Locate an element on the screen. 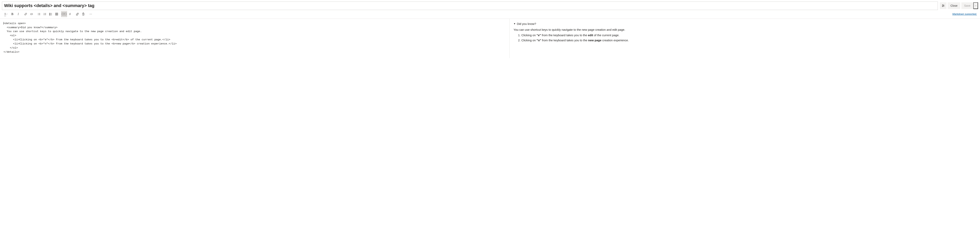 Image resolution: width=980 pixels, height=229 pixels. bulleted-list-button is located at coordinates (39, 14).